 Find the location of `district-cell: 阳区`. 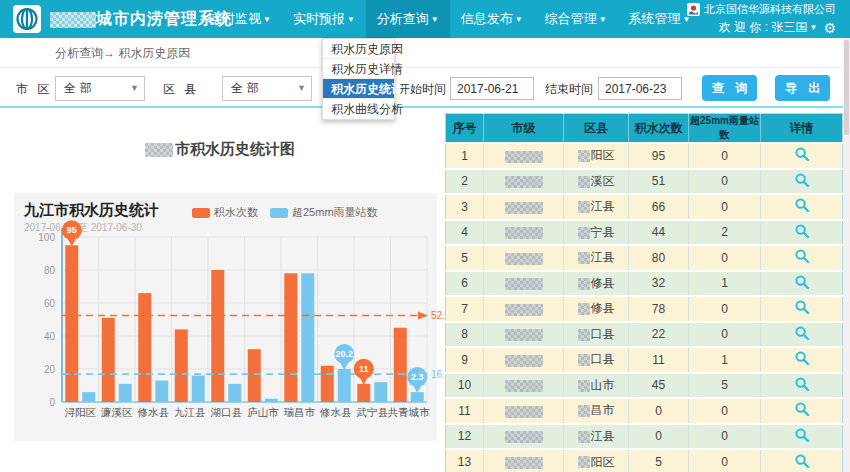

district-cell: 阳区 is located at coordinates (596, 156).